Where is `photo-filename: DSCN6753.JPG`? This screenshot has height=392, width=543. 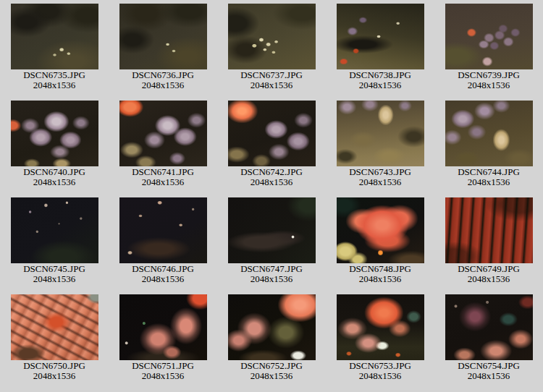 photo-filename: DSCN6753.JPG is located at coordinates (380, 366).